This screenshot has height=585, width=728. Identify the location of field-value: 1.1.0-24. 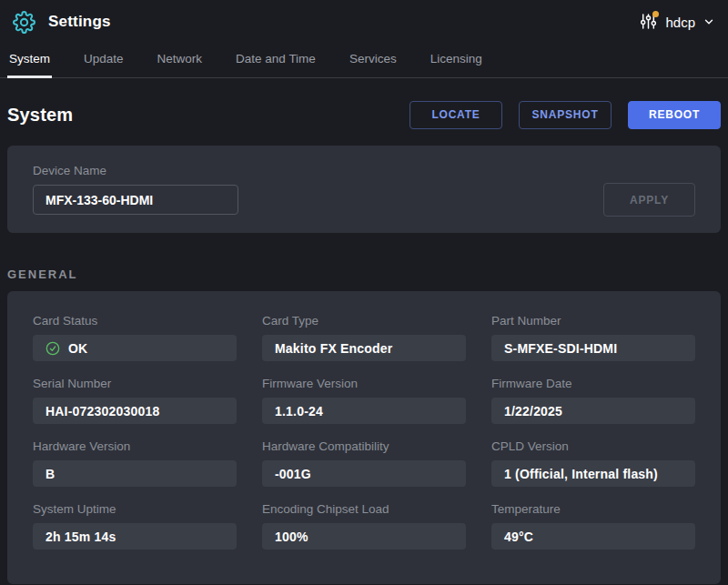
(364, 411).